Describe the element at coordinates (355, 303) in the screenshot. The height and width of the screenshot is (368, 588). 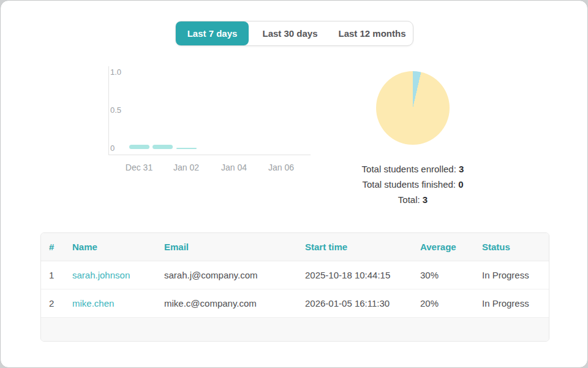
I see `student-start-time: 2026-01-05 16:11:30` at that location.